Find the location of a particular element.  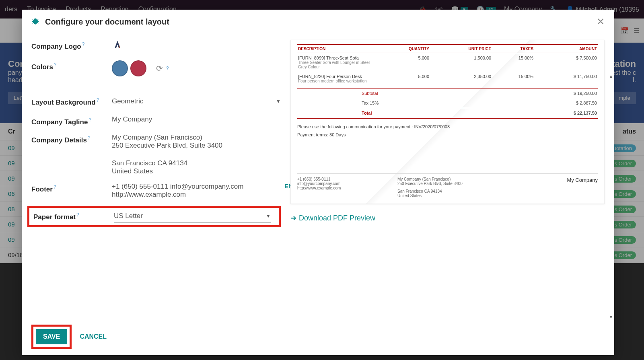

col-price: UNIT PRICE is located at coordinates (461, 49).